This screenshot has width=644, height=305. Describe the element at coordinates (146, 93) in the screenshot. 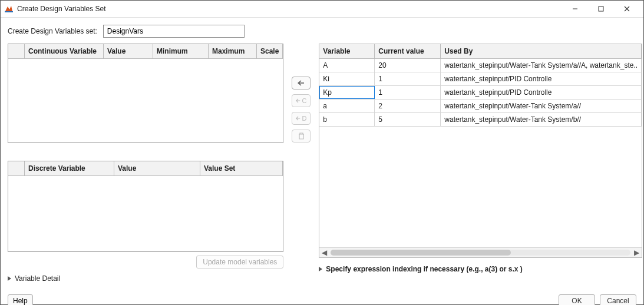

I see `continuous-table: Continuous Variable Value Minimum Maximu…` at that location.